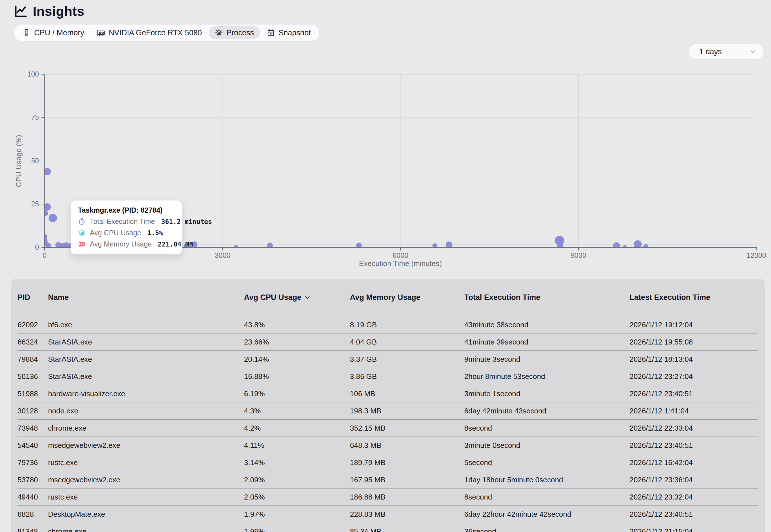  I want to click on column-header: Avg CPU Usage, so click(297, 297).